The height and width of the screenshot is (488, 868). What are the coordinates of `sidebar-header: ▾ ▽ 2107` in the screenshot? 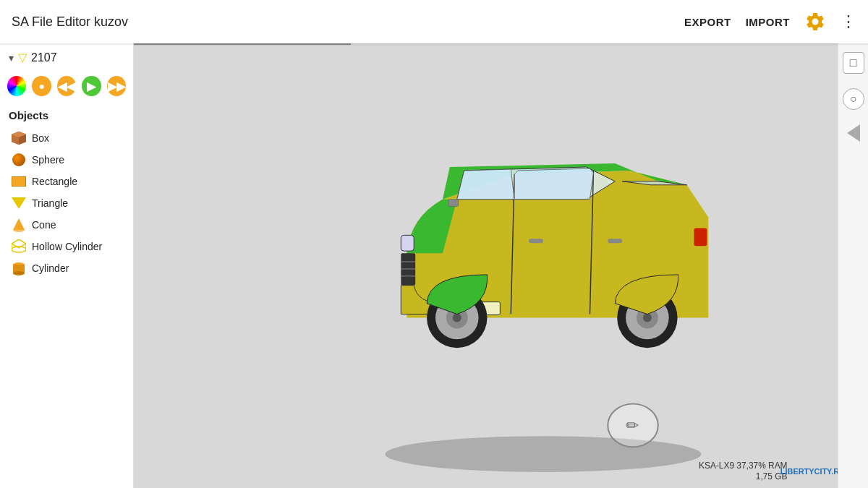 It's located at (67, 58).